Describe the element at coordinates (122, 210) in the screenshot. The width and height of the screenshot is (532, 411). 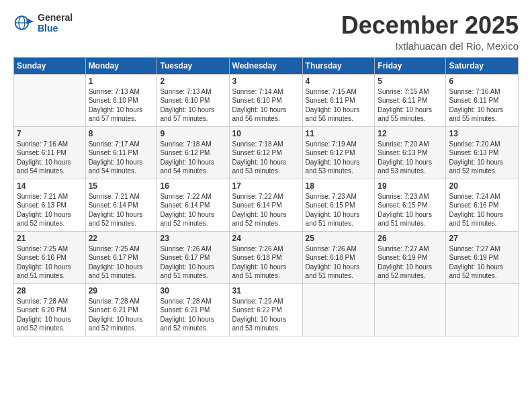
I see `day-info: Sunrise: 7:21 AM Sunset: 6:14 PM Dayligh…` at that location.